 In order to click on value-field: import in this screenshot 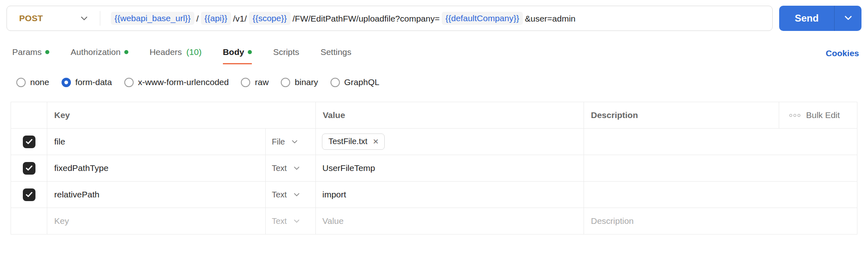, I will do `click(450, 195)`.